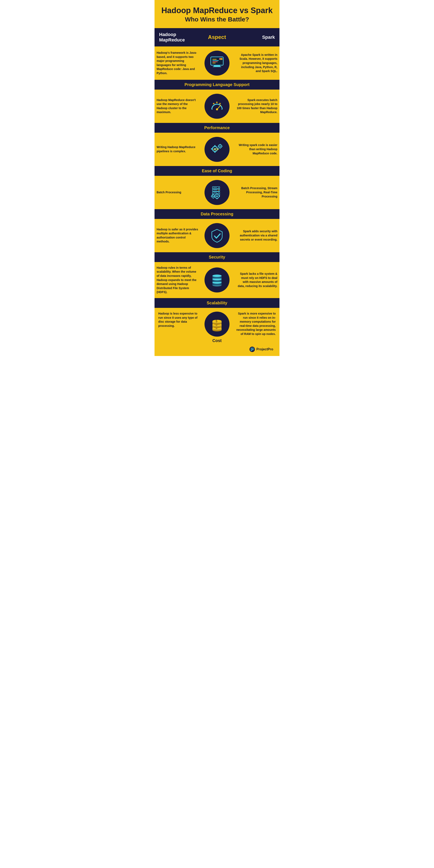 This screenshot has width=434, height=868. What do you see at coordinates (217, 149) in the screenshot?
I see `ease-coding-icon-container: </>` at bounding box center [217, 149].